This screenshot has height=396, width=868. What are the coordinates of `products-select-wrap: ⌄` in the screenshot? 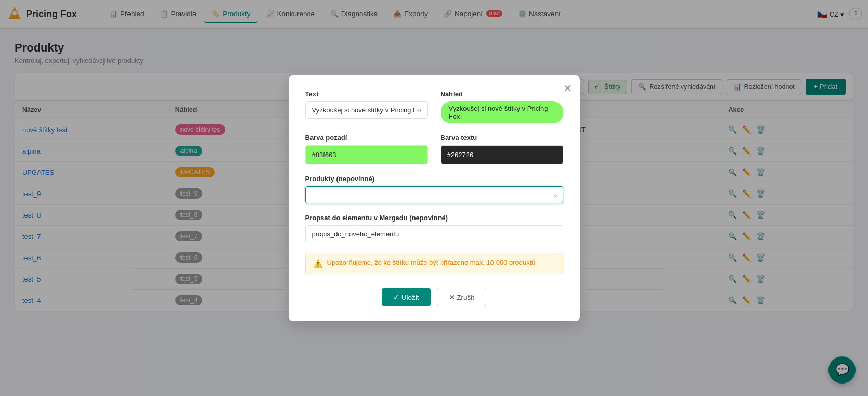 It's located at (434, 195).